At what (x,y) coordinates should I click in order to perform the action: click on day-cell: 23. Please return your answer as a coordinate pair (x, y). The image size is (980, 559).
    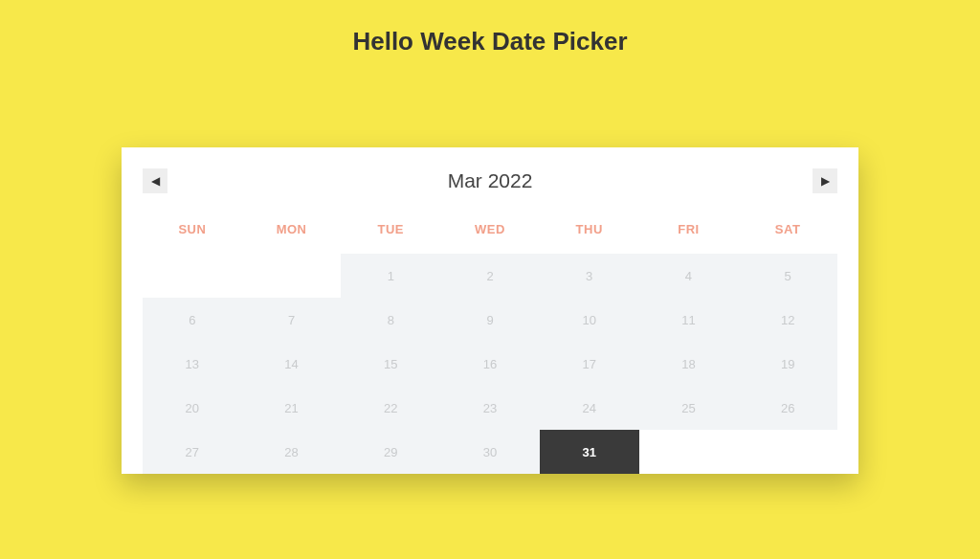
    Looking at the image, I should click on (490, 408).